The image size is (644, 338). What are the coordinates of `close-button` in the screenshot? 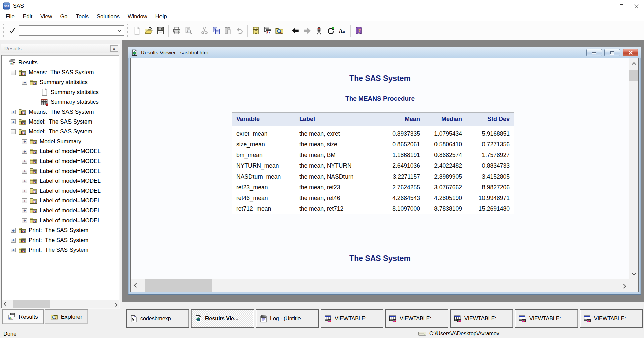 It's located at (636, 6).